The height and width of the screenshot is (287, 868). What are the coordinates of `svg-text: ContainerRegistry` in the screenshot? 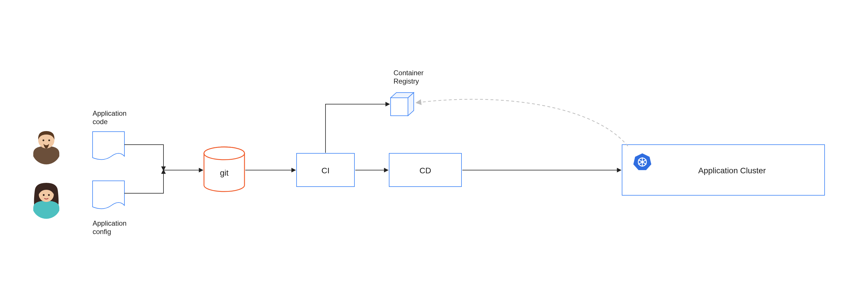 It's located at (408, 77).